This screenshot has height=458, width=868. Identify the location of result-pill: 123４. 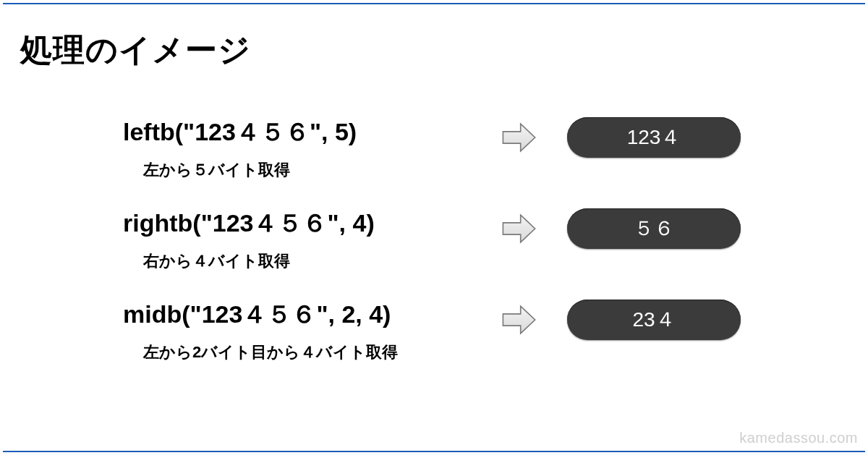
(654, 137).